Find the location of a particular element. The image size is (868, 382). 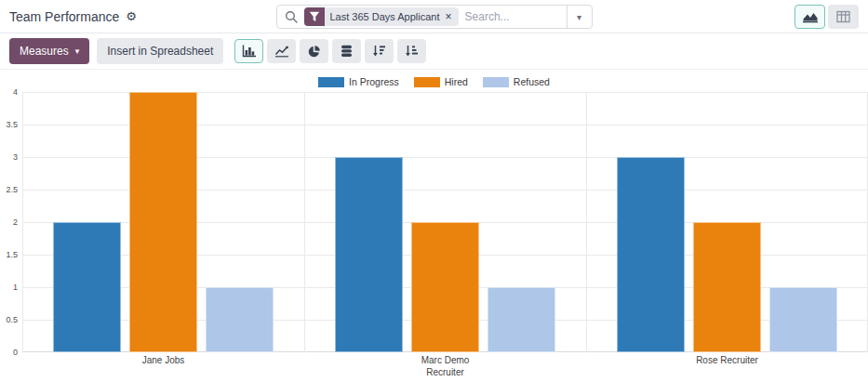

search-dropdown-toggle: ▾ is located at coordinates (579, 17).